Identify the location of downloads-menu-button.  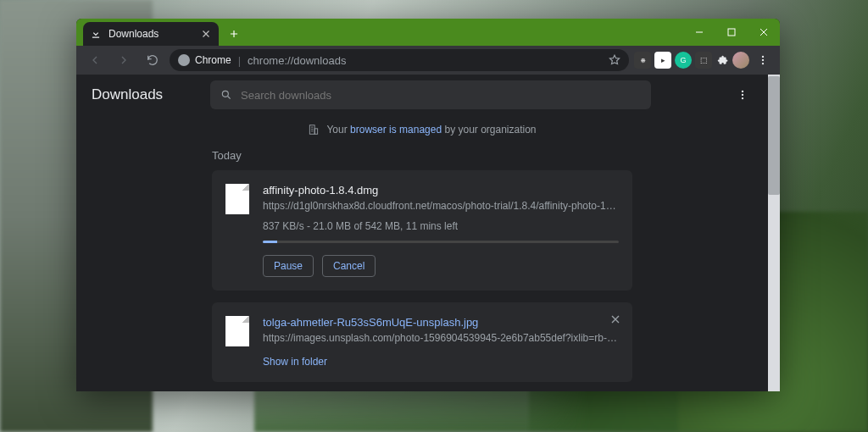
(743, 95).